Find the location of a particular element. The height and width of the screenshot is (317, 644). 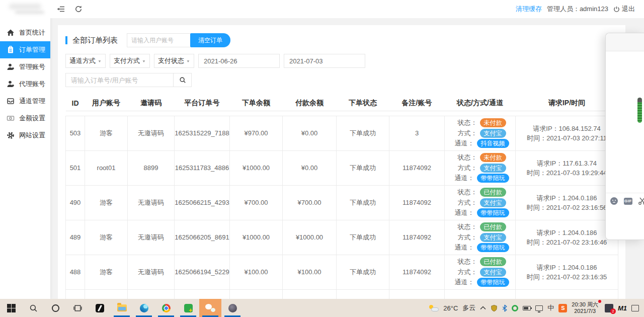

cell-ip-time: 请求IP：1.204.0.186 时间：2021-07-02 23:16:35 is located at coordinates (567, 272).